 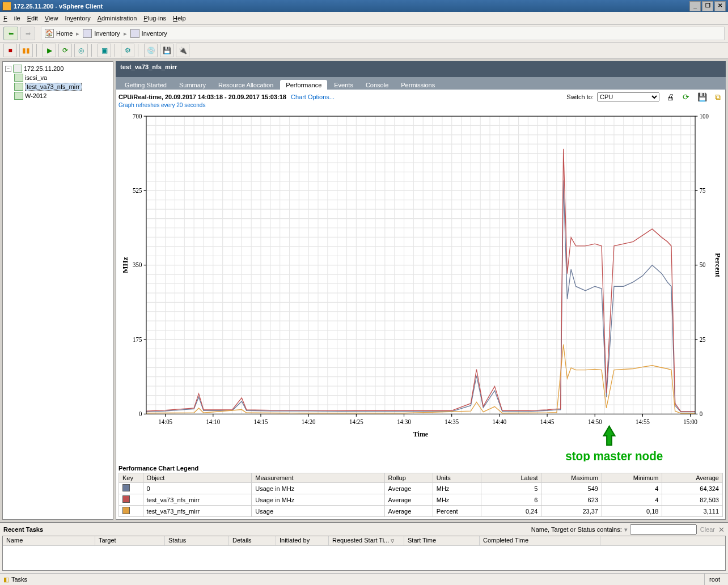 I want to click on legend-header: Rollup, so click(x=408, y=478).